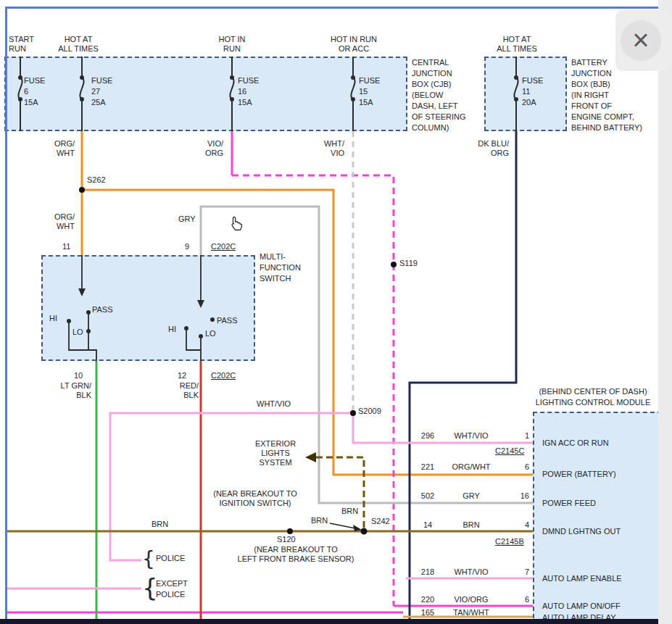  I want to click on wire-label-lt-grn-blk: LT GRN/ BLK, so click(69, 391).